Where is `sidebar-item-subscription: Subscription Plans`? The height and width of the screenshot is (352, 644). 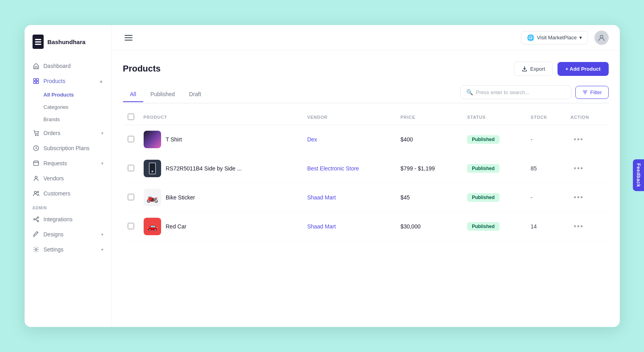
sidebar-item-subscription: Subscription Plans is located at coordinates (68, 148).